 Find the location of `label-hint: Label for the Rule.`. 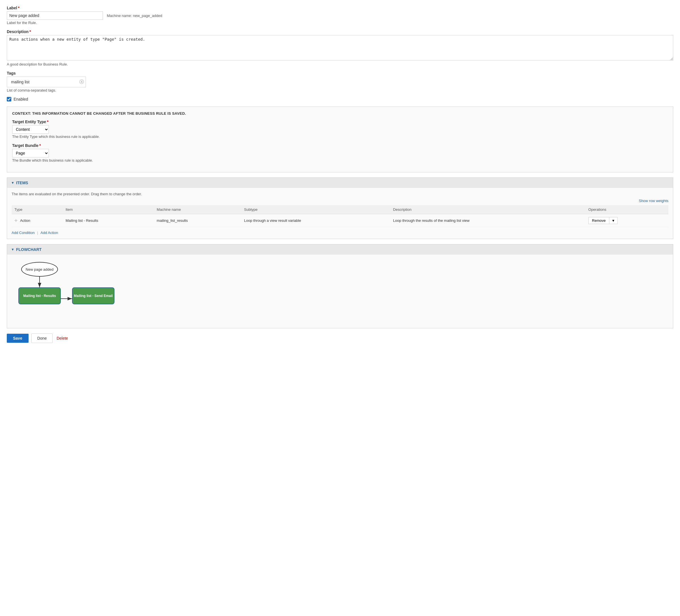

label-hint: Label for the Rule. is located at coordinates (340, 23).